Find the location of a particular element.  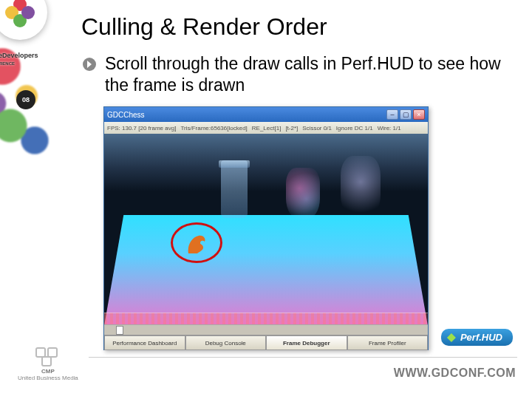

conference-subline: CONFERENCE is located at coordinates (7, 64).